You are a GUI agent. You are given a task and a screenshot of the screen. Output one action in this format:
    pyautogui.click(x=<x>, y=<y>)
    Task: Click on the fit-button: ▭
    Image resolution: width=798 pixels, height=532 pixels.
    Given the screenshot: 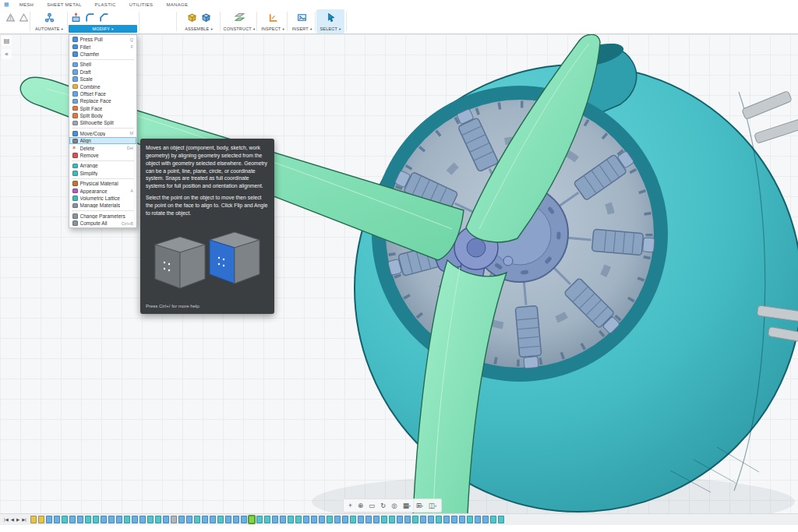 What is the action you would take?
    pyautogui.click(x=372, y=506)
    